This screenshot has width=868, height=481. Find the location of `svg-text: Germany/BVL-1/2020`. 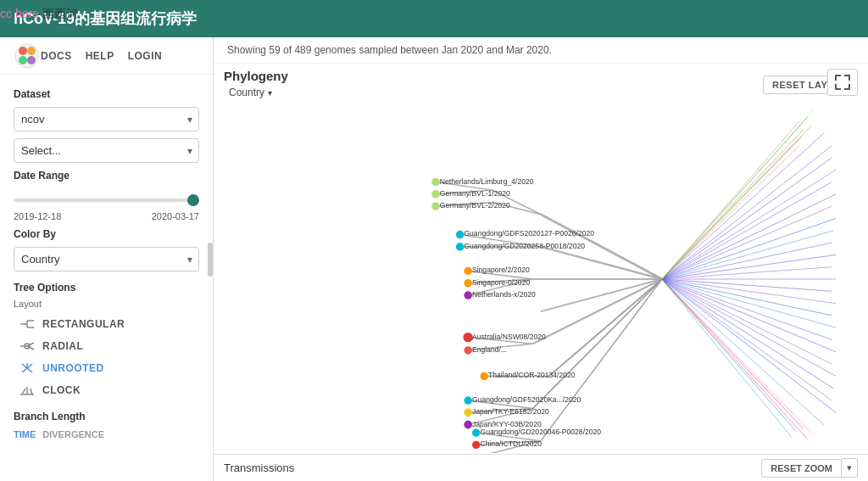

svg-text: Germany/BVL-1/2020 is located at coordinates (475, 193).